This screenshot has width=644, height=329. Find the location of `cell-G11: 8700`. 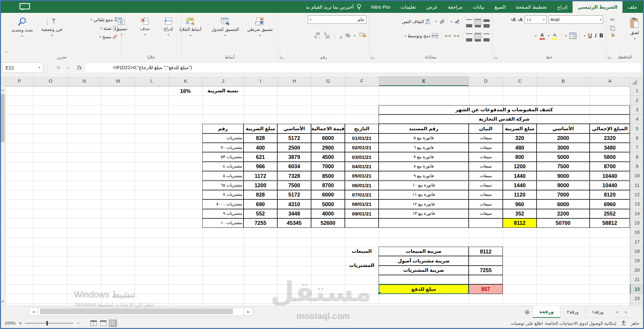

cell-G11: 8700 is located at coordinates (328, 185).